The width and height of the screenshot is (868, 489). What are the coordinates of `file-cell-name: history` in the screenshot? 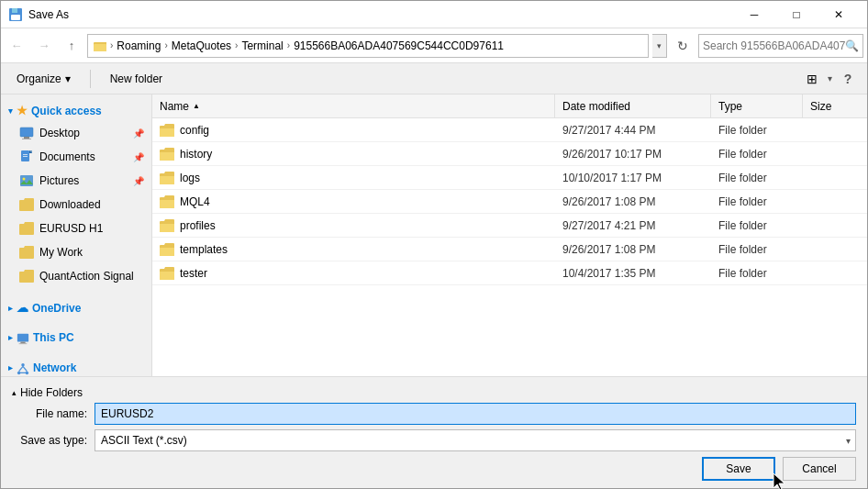 It's located at (354, 154).